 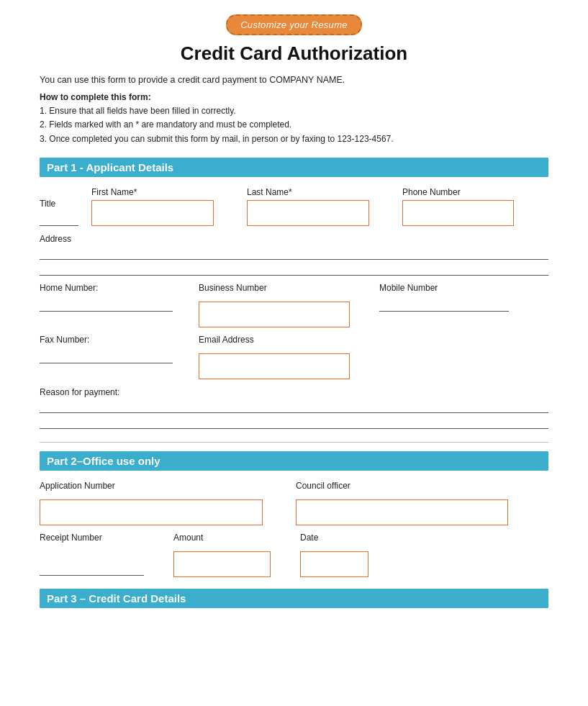 What do you see at coordinates (153, 213) in the screenshot?
I see `firstname-input` at bounding box center [153, 213].